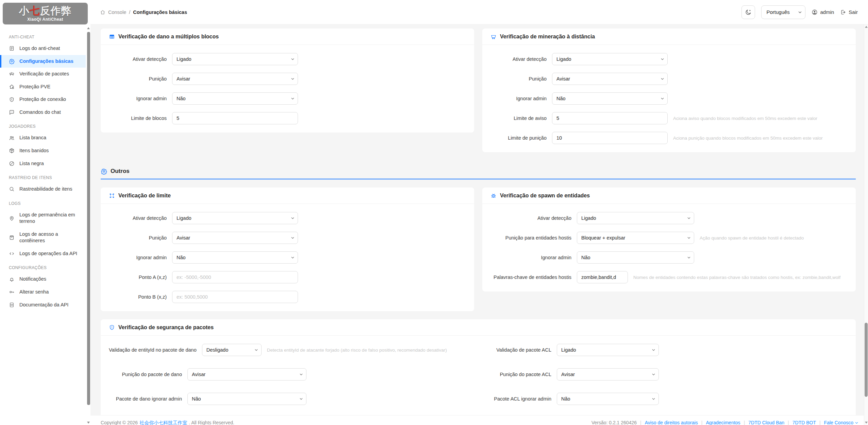 The image size is (868, 425). What do you see at coordinates (43, 112) in the screenshot?
I see `sidebar-item-comandos-chat: Comandos do chat` at bounding box center [43, 112].